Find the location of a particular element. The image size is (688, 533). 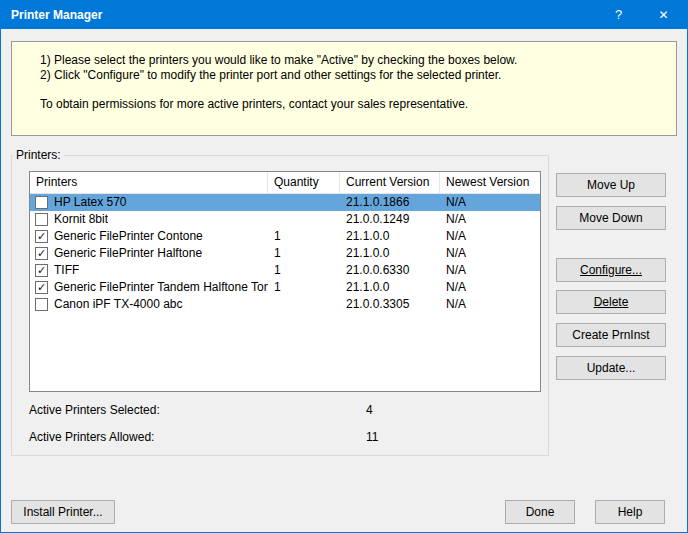

table-row: ✓Generic FilePrinter Contone121.1.0.0N/A is located at coordinates (285, 236).